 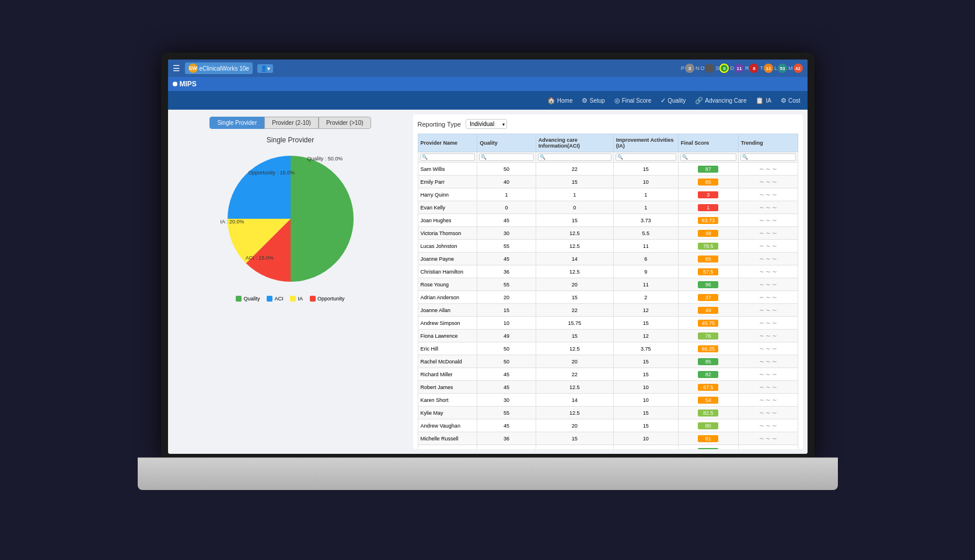 I want to click on table-row: Sam Willis 50 22 15 87 ～～～, so click(x=608, y=169).